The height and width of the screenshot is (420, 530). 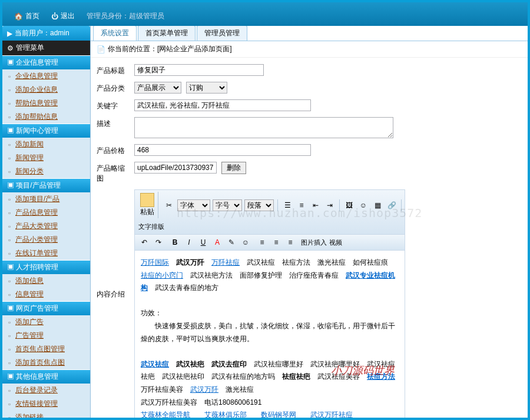 What do you see at coordinates (46, 48) in the screenshot?
I see `menu-title: ⚙ 管理菜单` at bounding box center [46, 48].